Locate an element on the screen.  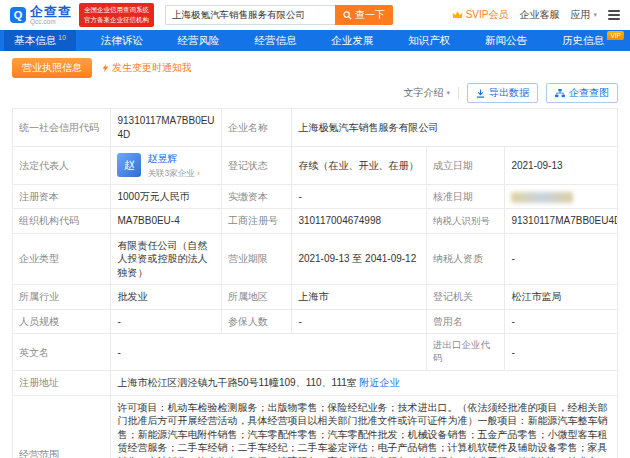
blurred-value is located at coordinates (542, 198).